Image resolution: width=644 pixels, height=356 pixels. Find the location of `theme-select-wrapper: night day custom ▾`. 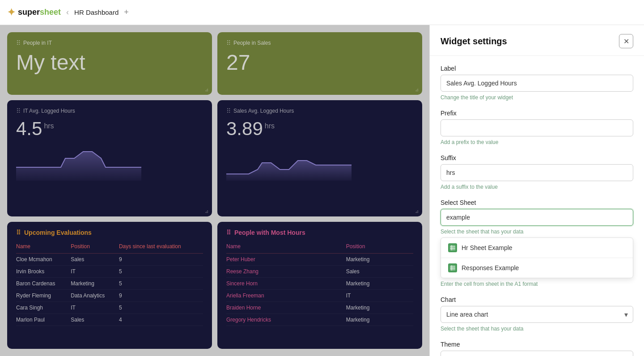

theme-select-wrapper: night day custom ▾ is located at coordinates (537, 353).